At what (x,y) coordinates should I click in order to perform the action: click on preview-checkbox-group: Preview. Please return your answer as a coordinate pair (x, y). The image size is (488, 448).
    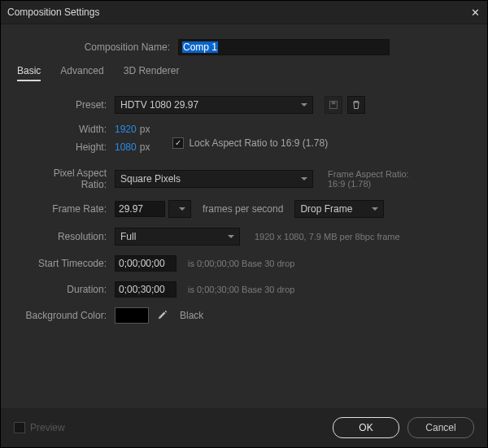
    Looking at the image, I should click on (39, 428).